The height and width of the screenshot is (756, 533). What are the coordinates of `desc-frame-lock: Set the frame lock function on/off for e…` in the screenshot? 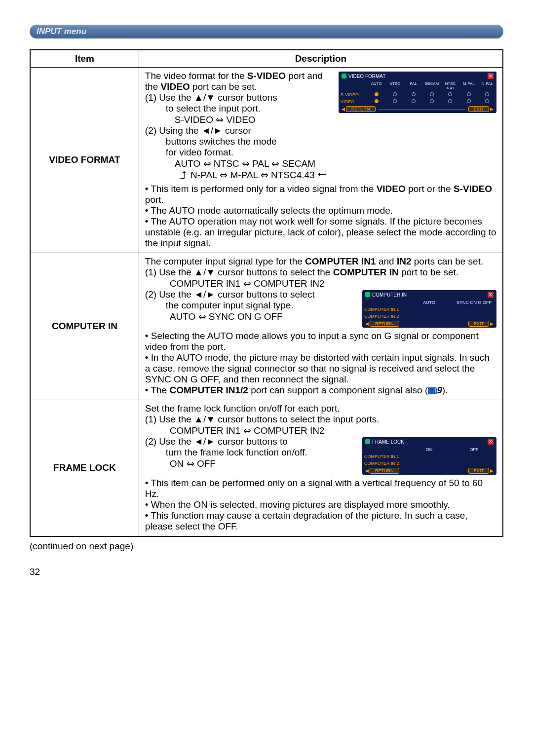 It's located at (321, 469).